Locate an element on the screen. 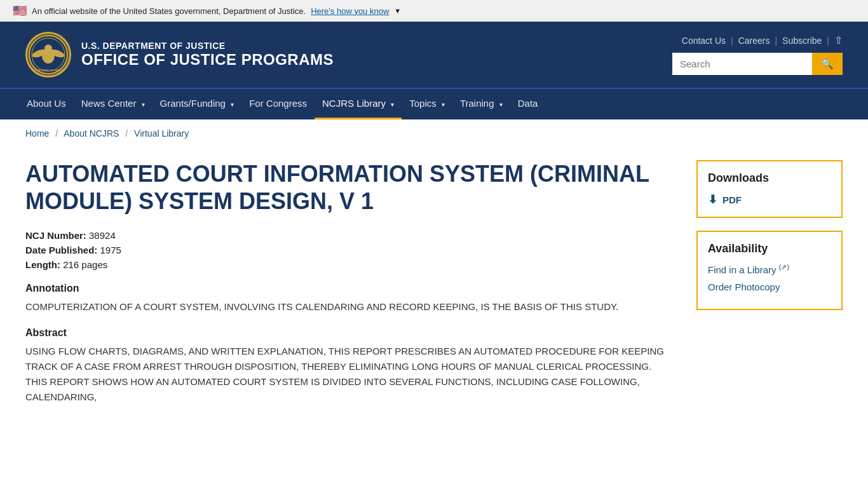 The image size is (868, 488). agency-name: U.S. DEPARTMENT OF JUSTICE OFFICE OF JUS… is located at coordinates (207, 55).